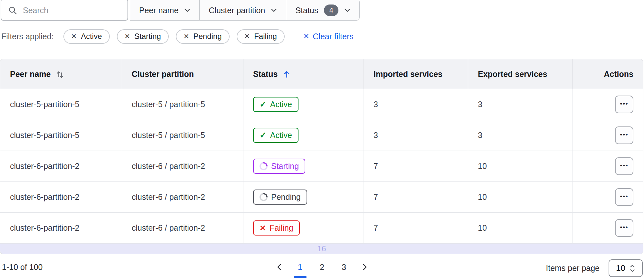  I want to click on filter-chip-active: ✕ Active, so click(87, 37).